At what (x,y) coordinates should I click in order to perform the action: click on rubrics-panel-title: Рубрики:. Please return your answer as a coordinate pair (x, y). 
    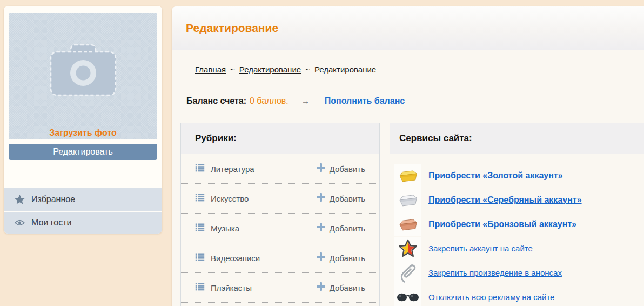
    Looking at the image, I should click on (280, 138).